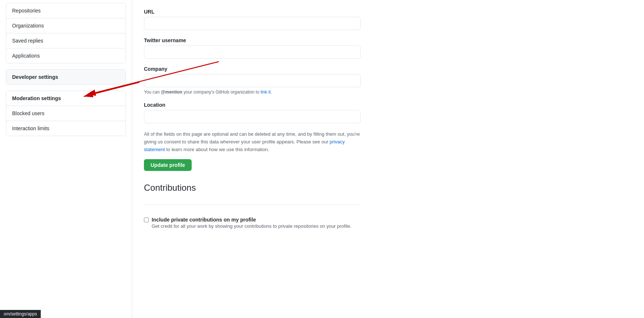 This screenshot has height=318, width=644. I want to click on footnote-text-part2: to learn more about how we use this info…, so click(217, 150).